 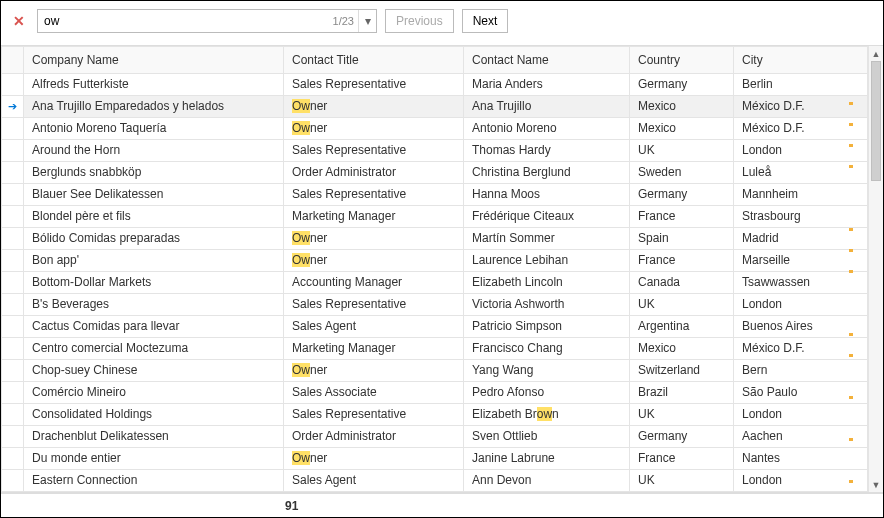 I want to click on cell-company: Du monde entier, so click(x=154, y=459).